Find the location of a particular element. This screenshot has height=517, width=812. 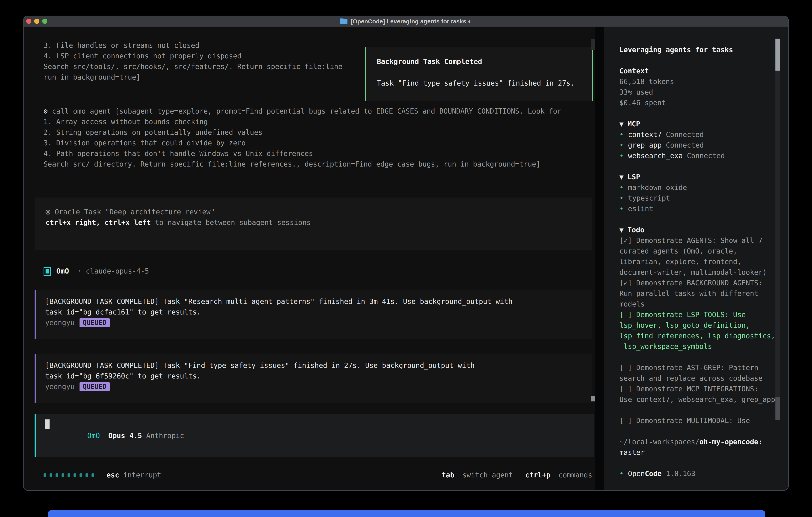

message-line: [BACKGROUND TASK COMPLETED] Task "Find t… is located at coordinates (319, 366).